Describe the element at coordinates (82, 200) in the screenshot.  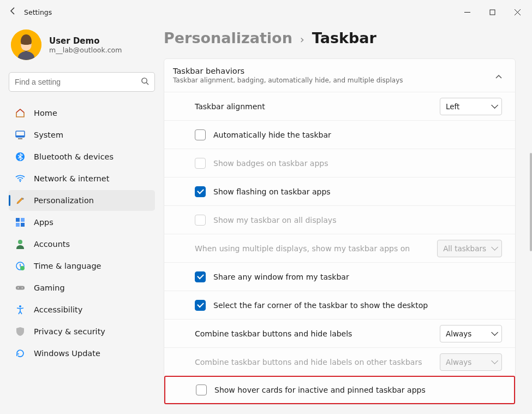
I see `sidebar-item-personalization: Personalization` at that location.